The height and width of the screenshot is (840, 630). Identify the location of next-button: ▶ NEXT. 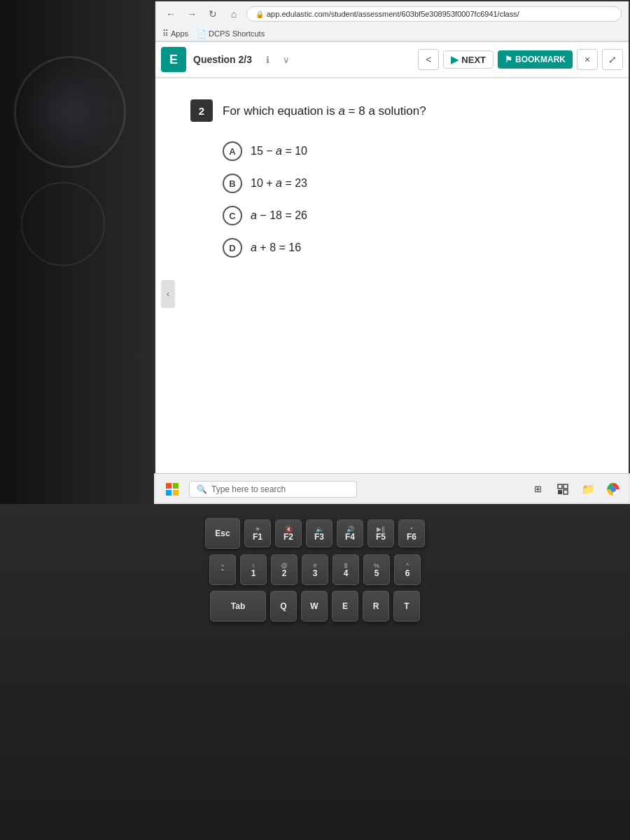
(468, 59).